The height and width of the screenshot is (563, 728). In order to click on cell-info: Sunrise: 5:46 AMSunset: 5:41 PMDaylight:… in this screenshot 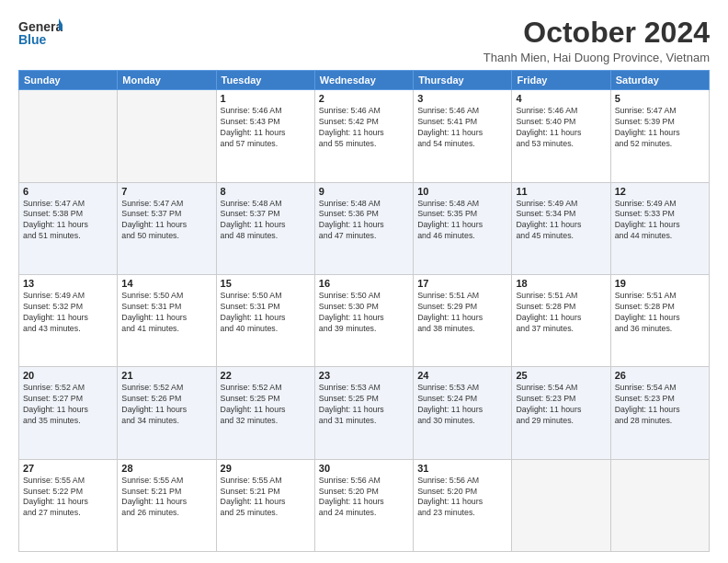, I will do `click(462, 128)`.